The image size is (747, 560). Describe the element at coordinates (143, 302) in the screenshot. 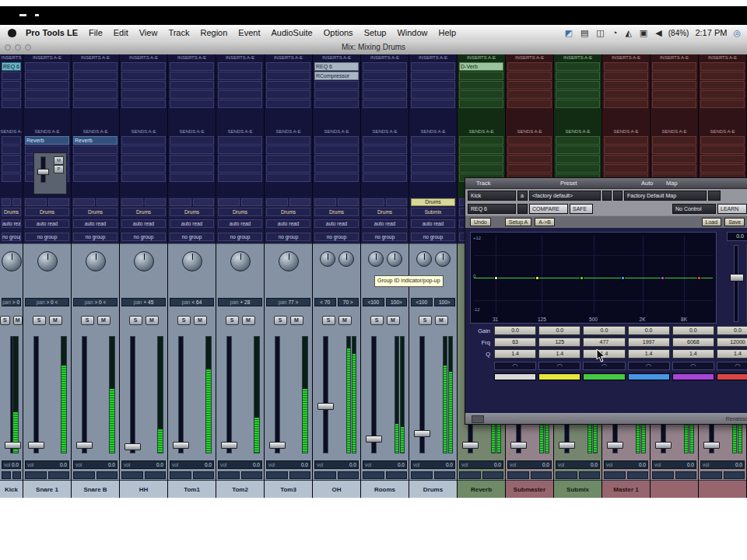

I see `pan-value: pan+ 45` at that location.